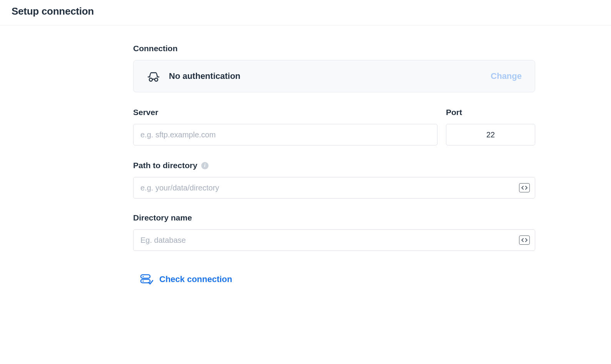  Describe the element at coordinates (285, 135) in the screenshot. I see `server-input` at that location.